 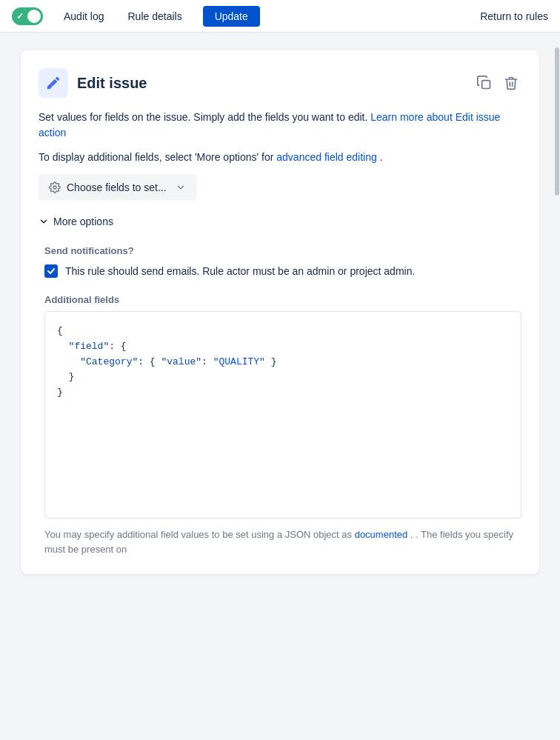 What do you see at coordinates (498, 83) in the screenshot?
I see `card-actions` at bounding box center [498, 83].